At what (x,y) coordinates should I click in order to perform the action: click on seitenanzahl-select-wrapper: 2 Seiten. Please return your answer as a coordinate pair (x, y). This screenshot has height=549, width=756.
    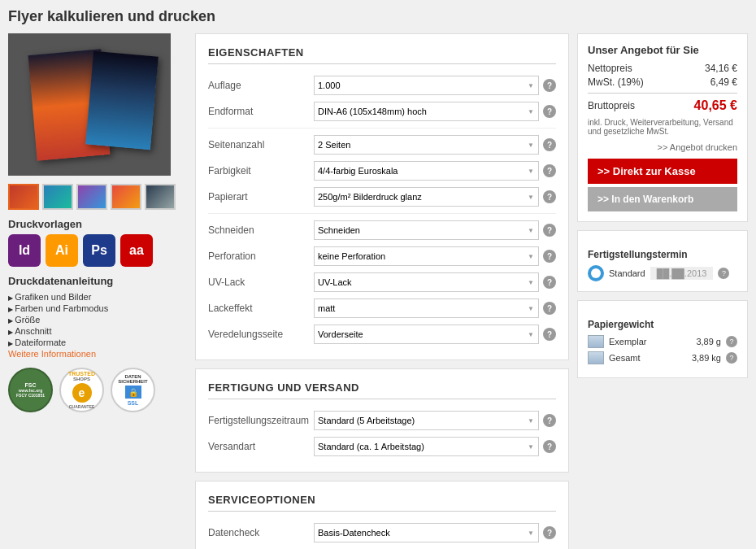
    Looking at the image, I should click on (426, 145).